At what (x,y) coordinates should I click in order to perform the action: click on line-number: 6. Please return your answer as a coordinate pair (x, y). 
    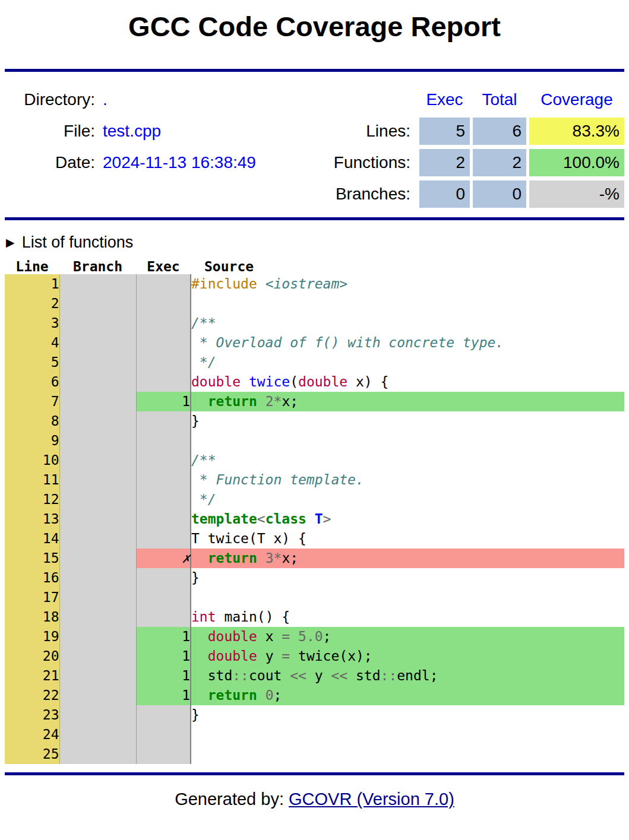
    Looking at the image, I should click on (32, 382).